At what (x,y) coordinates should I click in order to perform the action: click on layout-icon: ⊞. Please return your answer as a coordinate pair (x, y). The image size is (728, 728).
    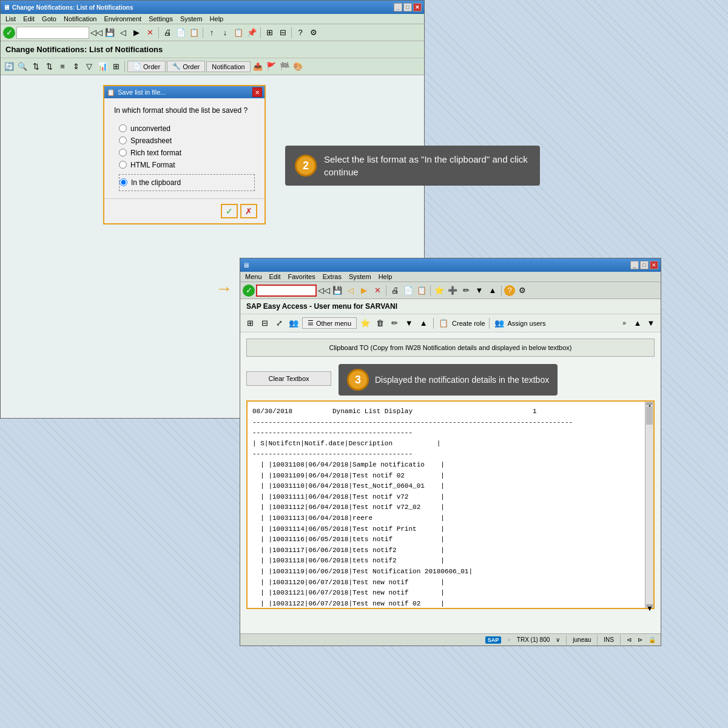
    Looking at the image, I should click on (269, 33).